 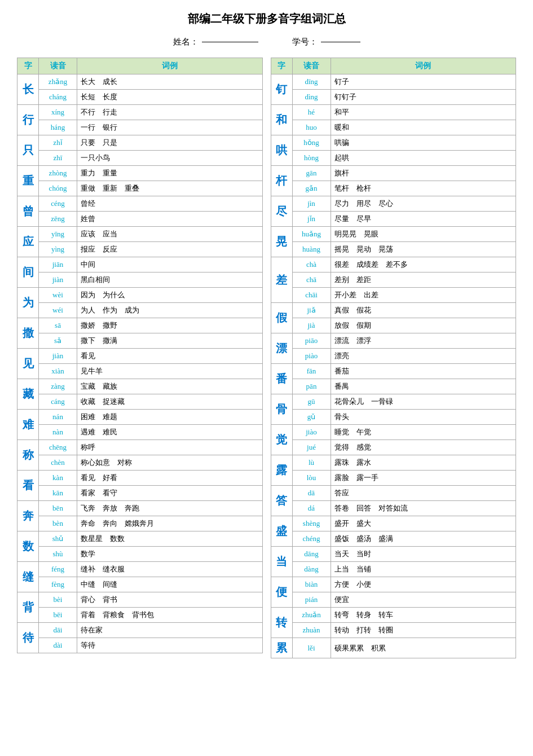 I want to click on char-cell: 便, so click(x=281, y=592).